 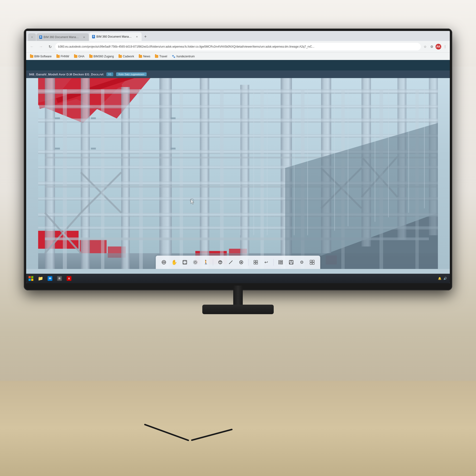 I want to click on back-button: ←, so click(x=32, y=47).